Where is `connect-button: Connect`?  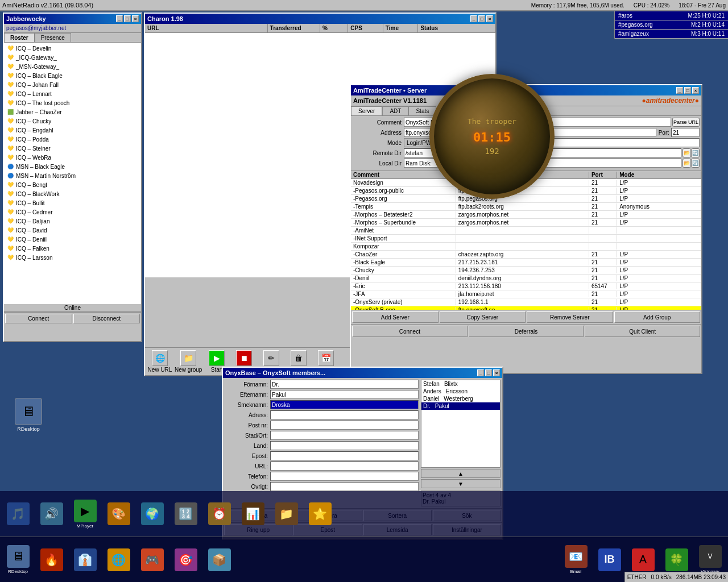 connect-button: Connect is located at coordinates (39, 318).